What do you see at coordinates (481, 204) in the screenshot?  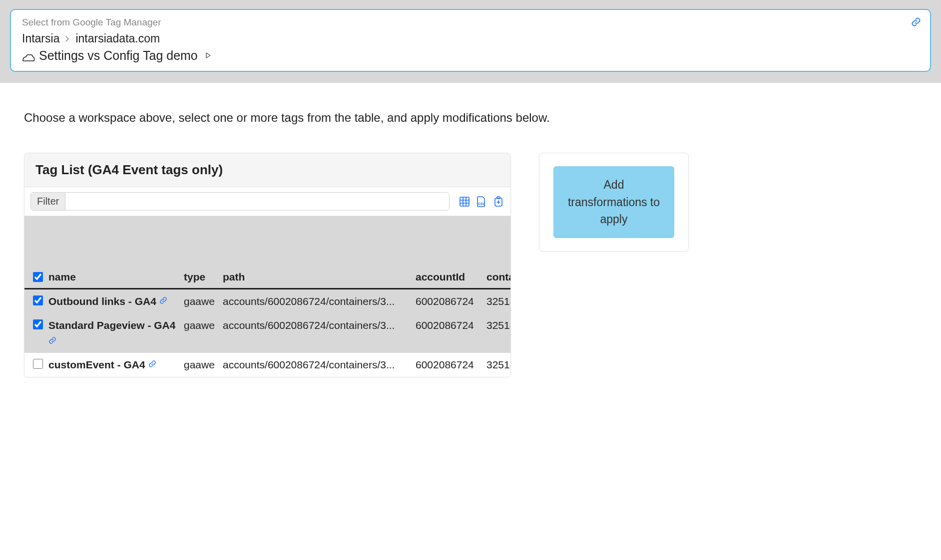 I see `svg-text: CSV` at bounding box center [481, 204].